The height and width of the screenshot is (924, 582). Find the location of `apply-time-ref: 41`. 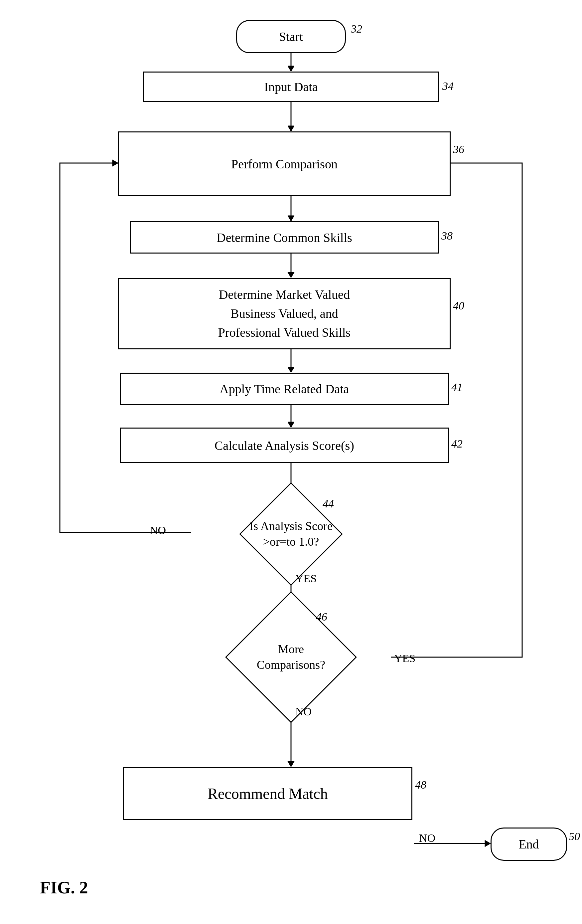

apply-time-ref: 41 is located at coordinates (457, 388).